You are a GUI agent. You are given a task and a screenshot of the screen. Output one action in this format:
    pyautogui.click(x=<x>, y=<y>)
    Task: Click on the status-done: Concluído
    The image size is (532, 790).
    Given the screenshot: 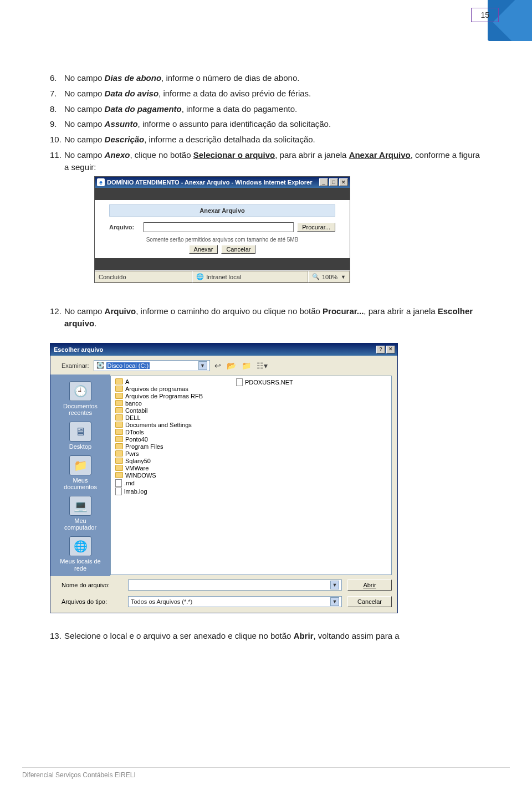 What is the action you would take?
    pyautogui.click(x=144, y=277)
    